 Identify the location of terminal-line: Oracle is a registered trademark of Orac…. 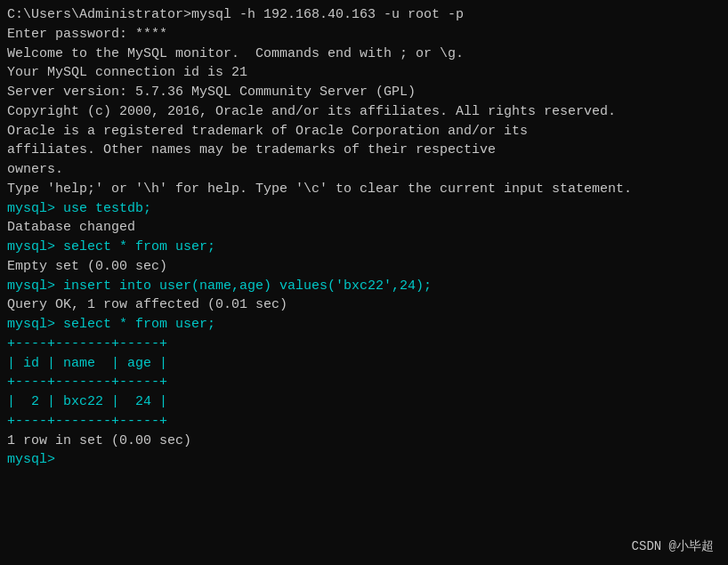
(364, 132).